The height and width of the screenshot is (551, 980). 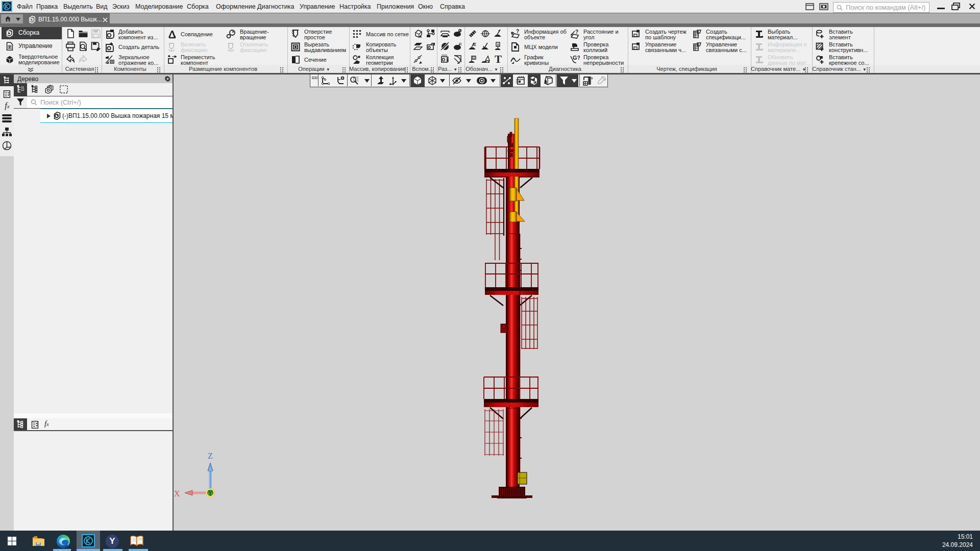 What do you see at coordinates (22, 90) in the screenshot?
I see `svg-text: 12` at bounding box center [22, 90].